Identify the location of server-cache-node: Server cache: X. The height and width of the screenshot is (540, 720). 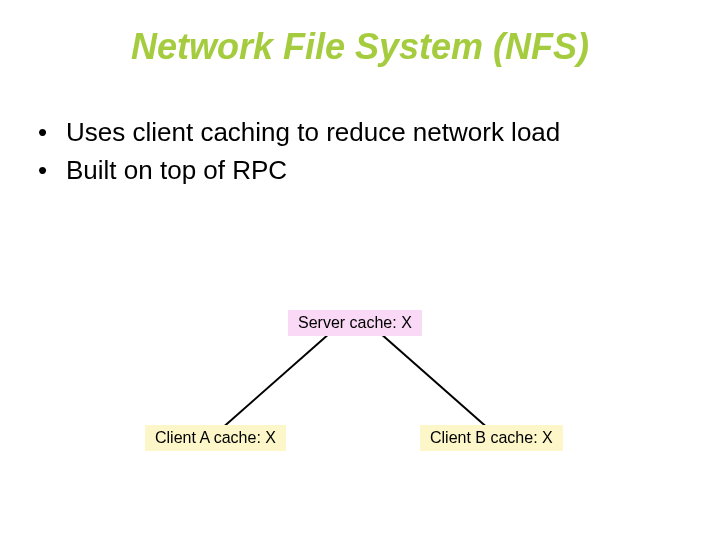
(355, 323).